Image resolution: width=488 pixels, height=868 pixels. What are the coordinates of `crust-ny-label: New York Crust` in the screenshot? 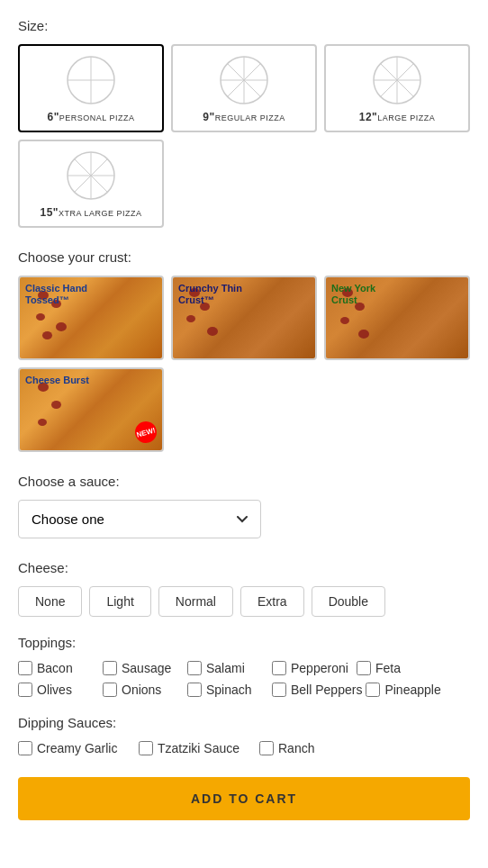 It's located at (367, 294).